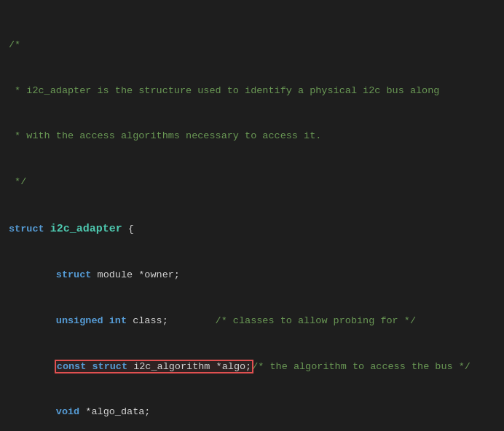 The image size is (504, 431). I want to click on line-algo: const struct i2c_algorithm *algo;/* the …, so click(252, 367).